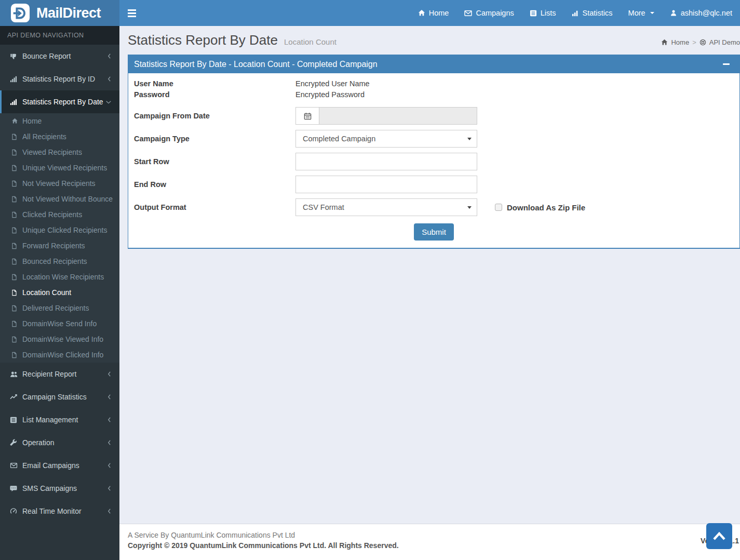  What do you see at coordinates (499, 207) in the screenshot?
I see `download-zip-checkbox` at bounding box center [499, 207].